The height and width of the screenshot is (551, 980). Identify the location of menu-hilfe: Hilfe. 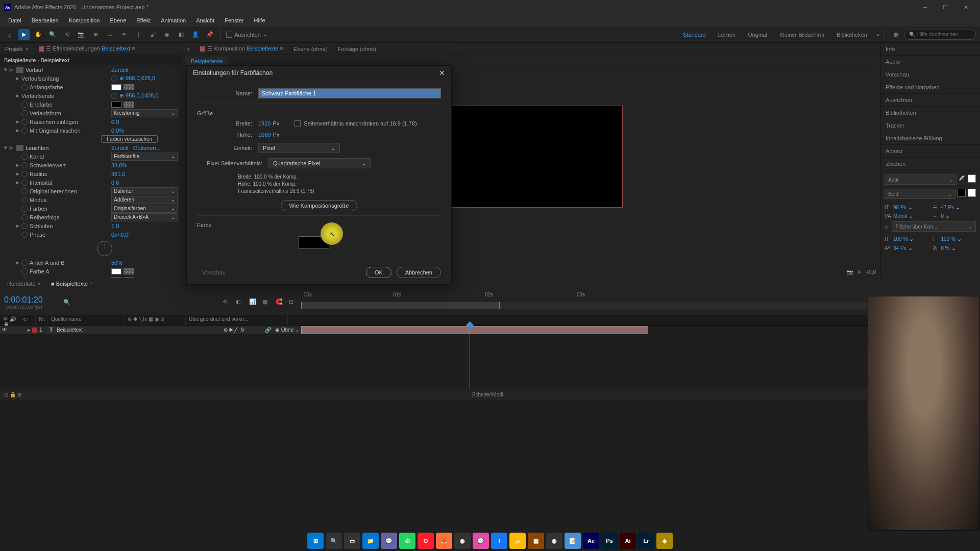
(260, 20).